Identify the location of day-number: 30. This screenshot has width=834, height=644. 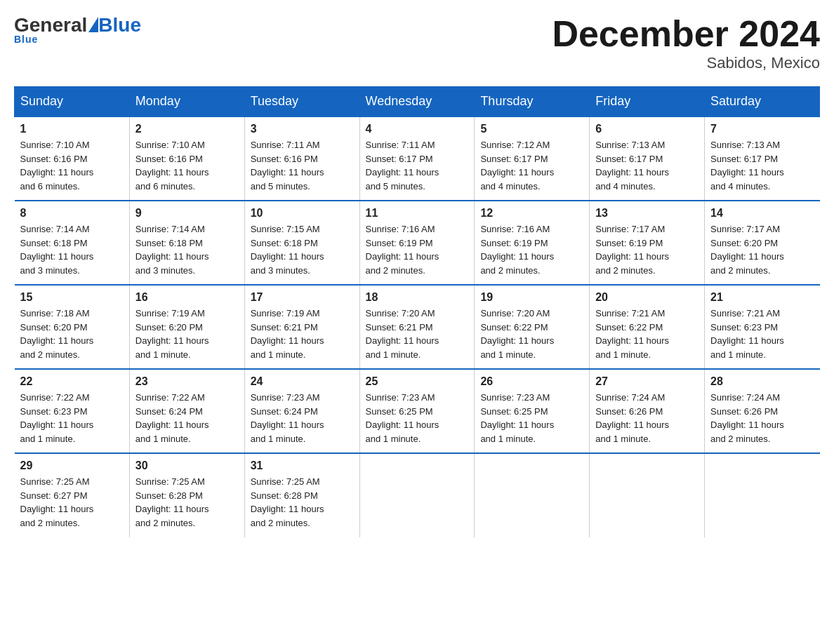
(187, 466).